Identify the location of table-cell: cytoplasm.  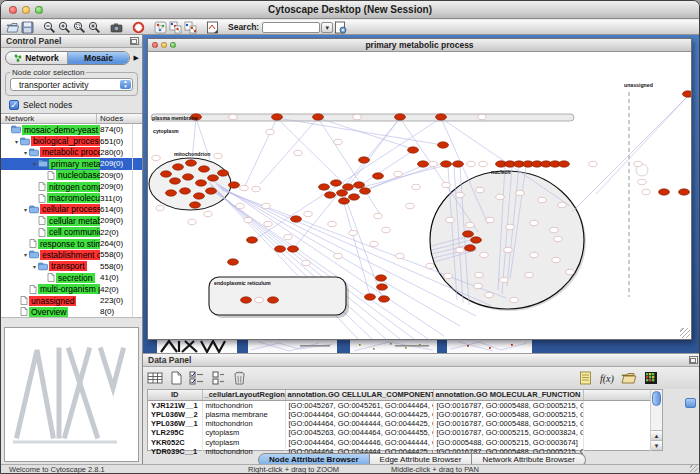
(244, 442).